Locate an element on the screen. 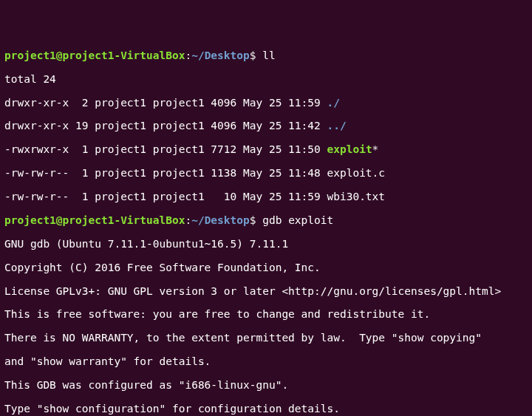  gdb-output: There is NO WARRANTY, to the extent perm… is located at coordinates (266, 338).